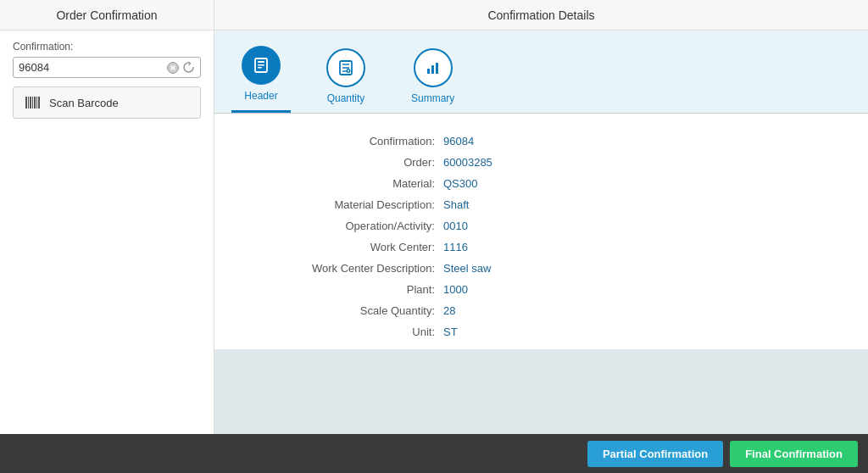  What do you see at coordinates (541, 332) in the screenshot?
I see `table-row: Unit: ST` at bounding box center [541, 332].